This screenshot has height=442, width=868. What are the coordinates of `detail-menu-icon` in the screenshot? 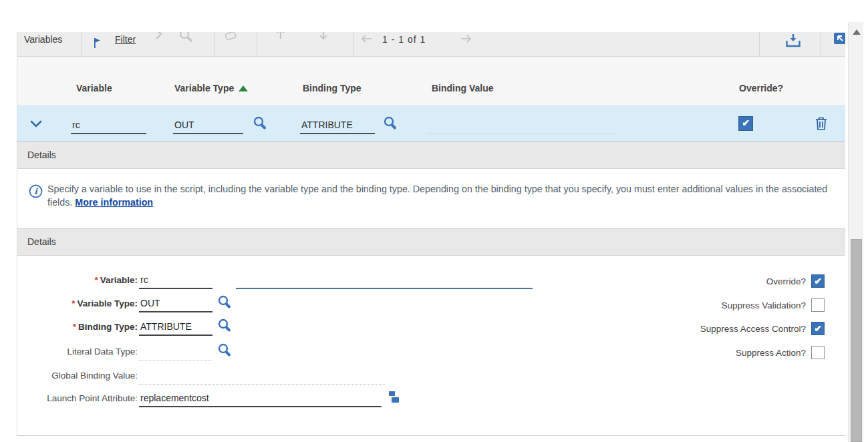 It's located at (393, 397).